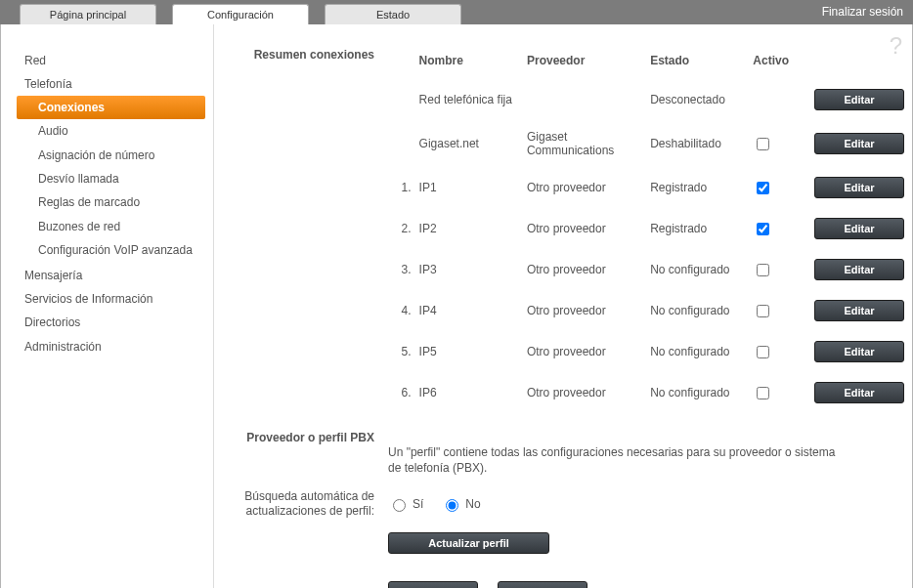 This screenshot has width=913, height=588. What do you see at coordinates (115, 250) in the screenshot?
I see `sidebar-sub-advanced-voip: Configuración VoIP avanzada` at bounding box center [115, 250].